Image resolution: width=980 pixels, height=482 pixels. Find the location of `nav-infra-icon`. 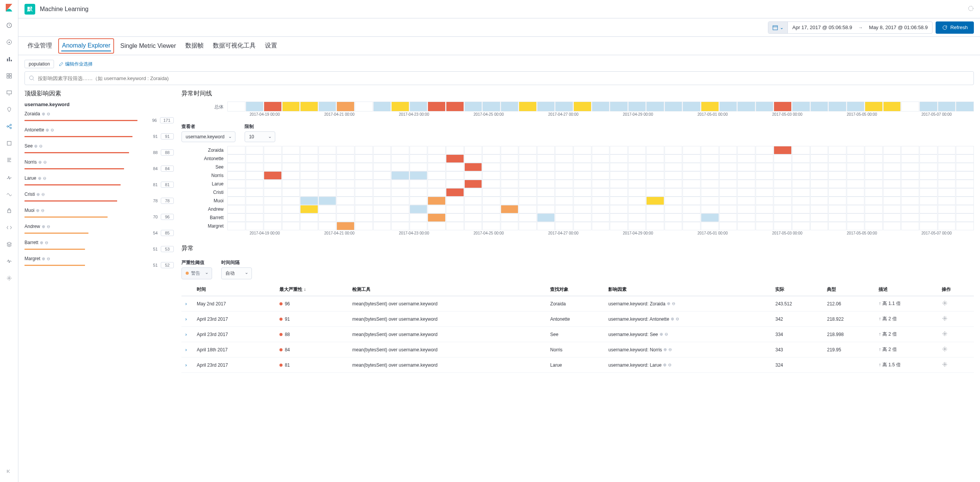

nav-infra-icon is located at coordinates (9, 143).